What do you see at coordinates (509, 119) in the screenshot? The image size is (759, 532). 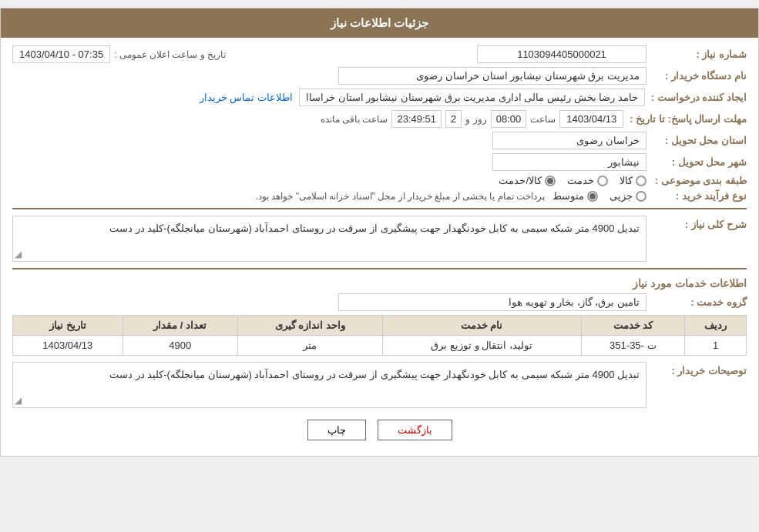 I see `time-value: 08:00` at bounding box center [509, 119].